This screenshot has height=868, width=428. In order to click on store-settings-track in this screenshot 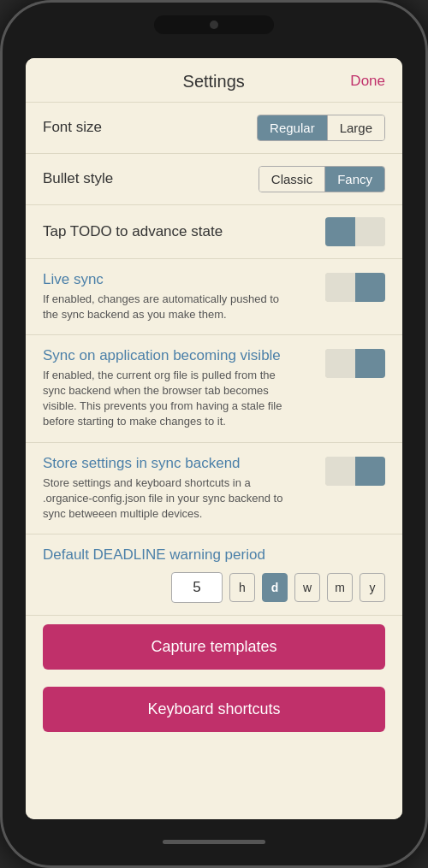, I will do `click(355, 471)`.